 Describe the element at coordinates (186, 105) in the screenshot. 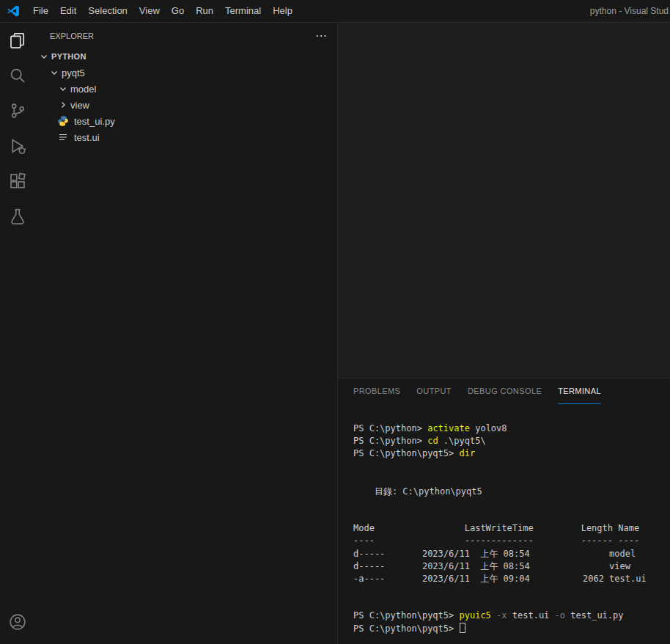

I see `file-tree: pyqt5 model view` at that location.